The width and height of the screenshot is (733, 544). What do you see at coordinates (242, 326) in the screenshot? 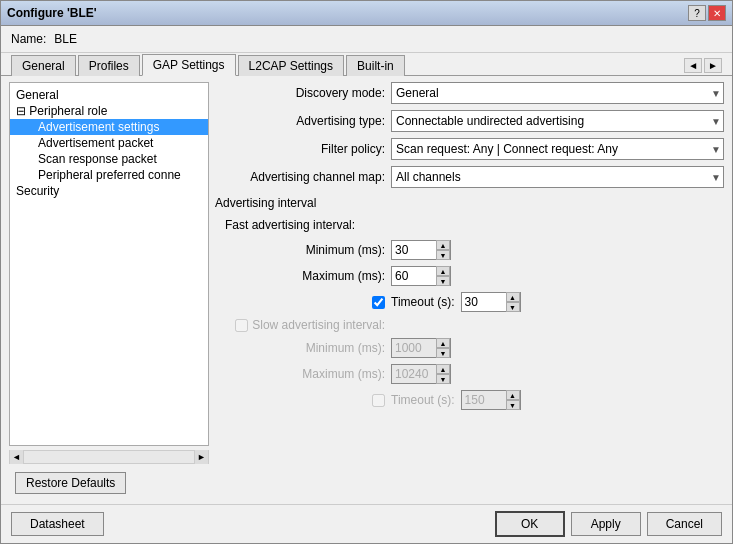
I see `slow-adv-checkbox` at bounding box center [242, 326].